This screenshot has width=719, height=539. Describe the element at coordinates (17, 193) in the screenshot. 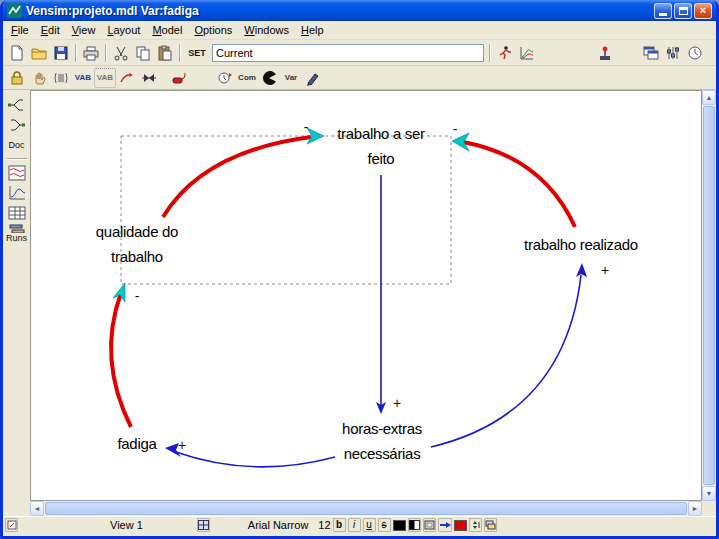

I see `graph-button` at that location.